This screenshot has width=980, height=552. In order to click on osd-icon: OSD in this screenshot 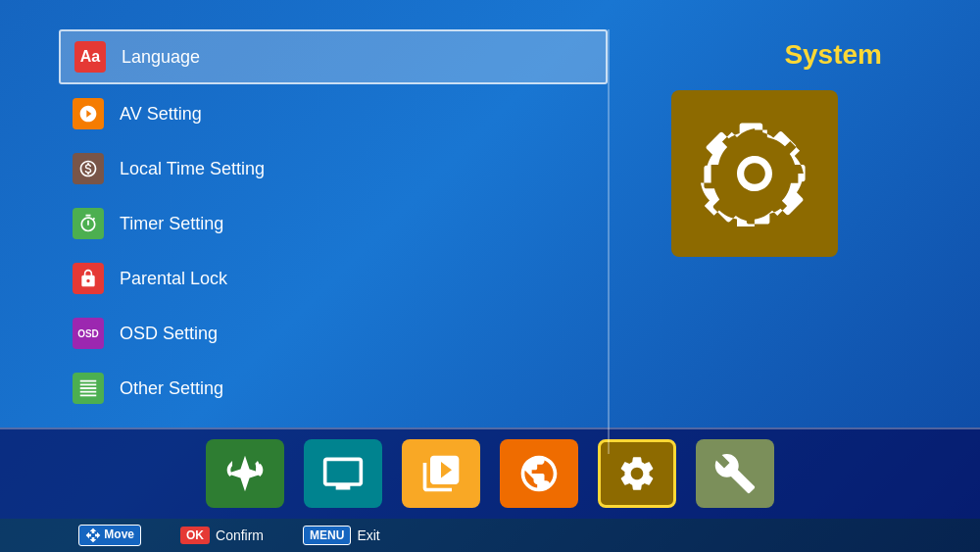, I will do `click(88, 333)`.